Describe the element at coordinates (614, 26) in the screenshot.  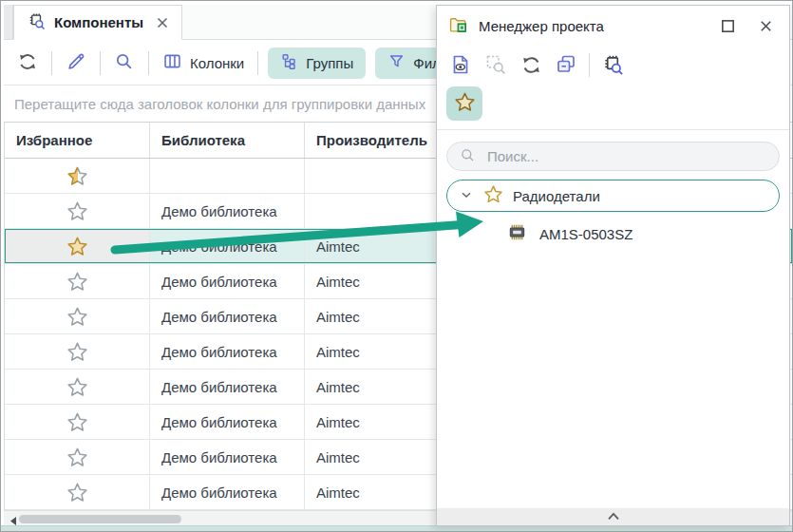
I see `panel-title-bar: Менеджер проекта` at that location.